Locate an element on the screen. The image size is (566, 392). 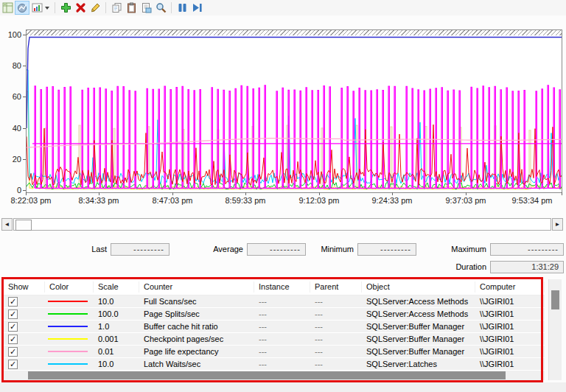
delete-counter-button is located at coordinates (80, 7).